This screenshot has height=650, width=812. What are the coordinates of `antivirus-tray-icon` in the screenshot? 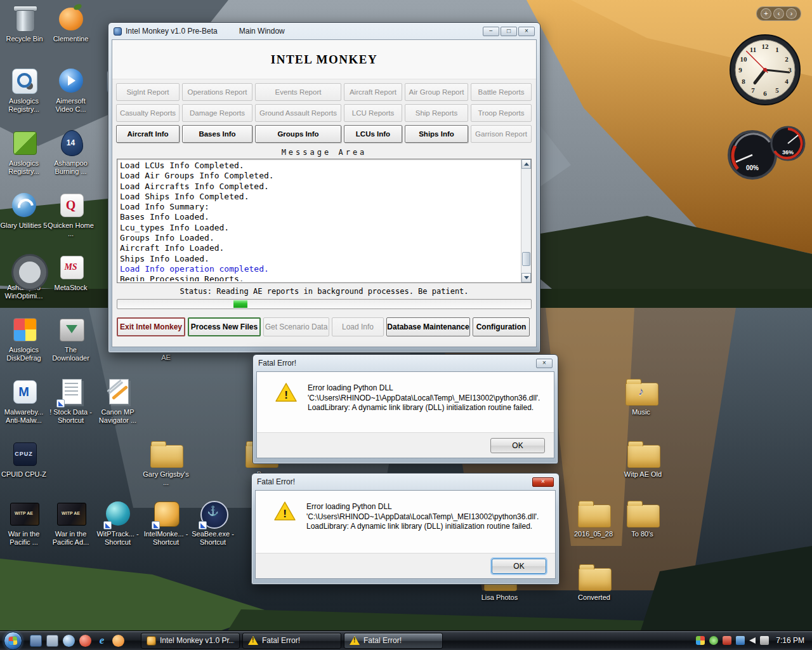 It's located at (727, 640).